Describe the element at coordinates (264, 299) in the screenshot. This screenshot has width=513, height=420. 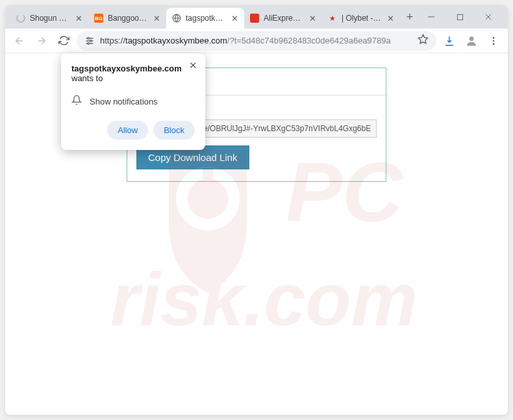
I see `svg-text: risk.com` at that location.